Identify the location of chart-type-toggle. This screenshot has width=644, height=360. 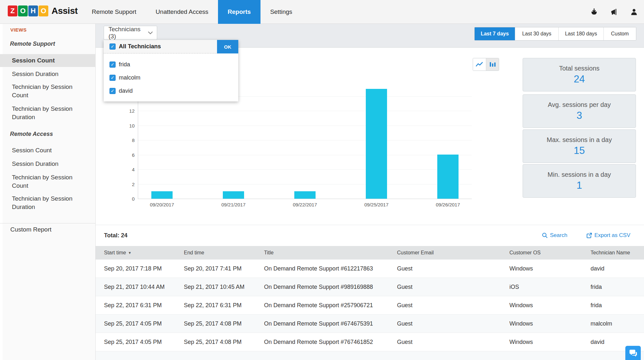
(486, 64).